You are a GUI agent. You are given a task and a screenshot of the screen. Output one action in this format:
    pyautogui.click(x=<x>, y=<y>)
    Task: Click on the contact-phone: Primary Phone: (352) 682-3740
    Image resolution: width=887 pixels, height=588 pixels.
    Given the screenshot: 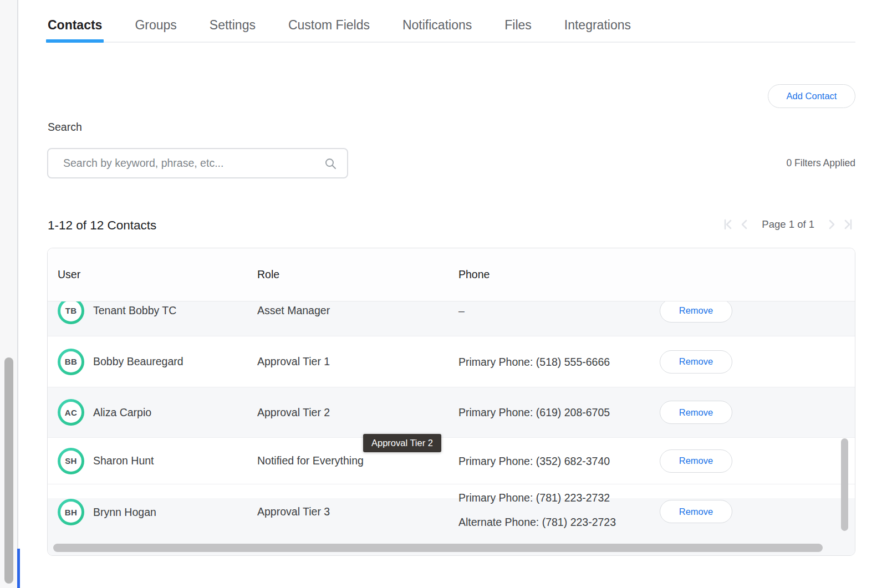 What is the action you would take?
    pyautogui.click(x=559, y=461)
    